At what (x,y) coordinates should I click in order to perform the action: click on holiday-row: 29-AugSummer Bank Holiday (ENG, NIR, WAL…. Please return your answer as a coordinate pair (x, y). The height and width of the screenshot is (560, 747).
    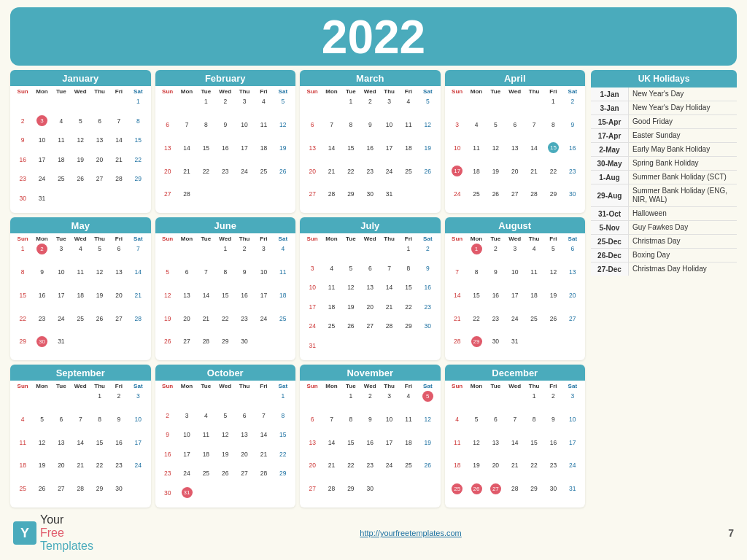
    Looking at the image, I should click on (664, 195).